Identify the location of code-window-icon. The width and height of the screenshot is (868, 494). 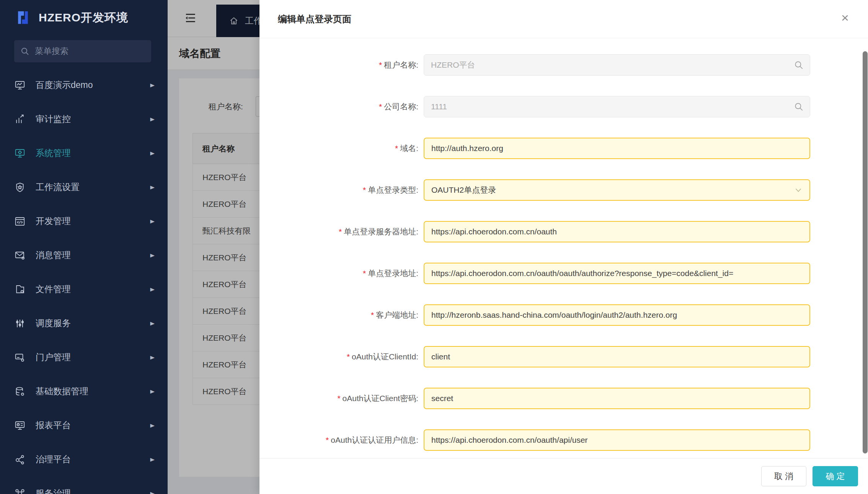
(20, 221).